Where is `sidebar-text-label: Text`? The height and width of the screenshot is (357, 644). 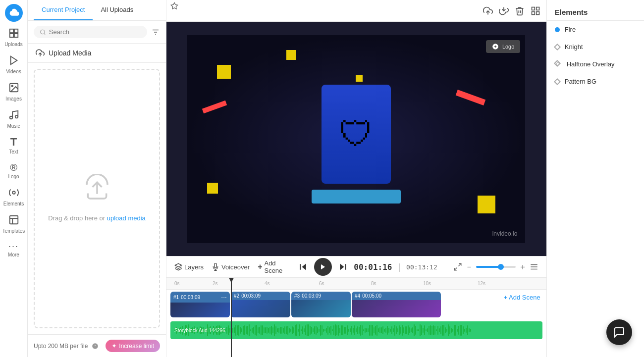
sidebar-text-label: Text is located at coordinates (13, 152).